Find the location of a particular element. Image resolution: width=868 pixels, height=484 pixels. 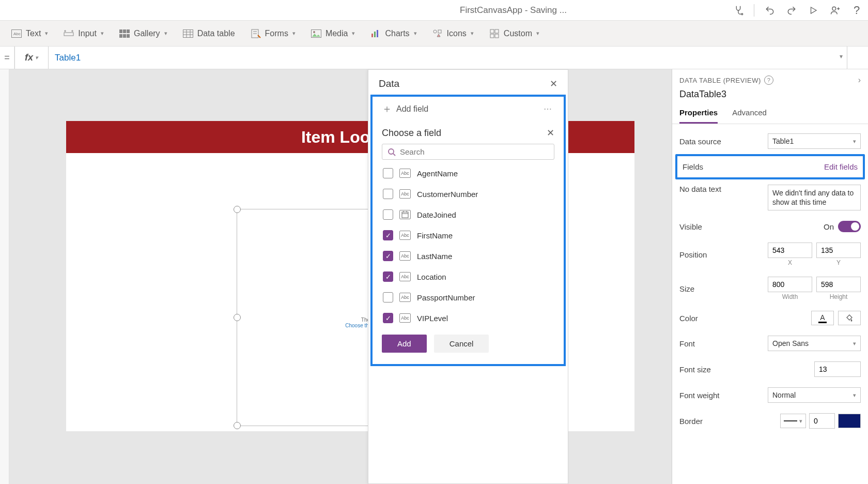

ribbon-input: Input▾ is located at coordinates (84, 34).